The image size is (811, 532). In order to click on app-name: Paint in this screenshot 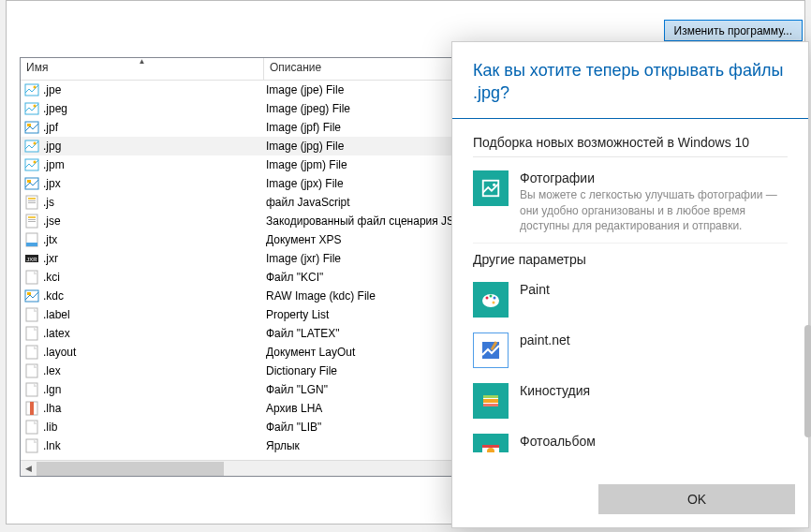, I will do `click(654, 289)`.